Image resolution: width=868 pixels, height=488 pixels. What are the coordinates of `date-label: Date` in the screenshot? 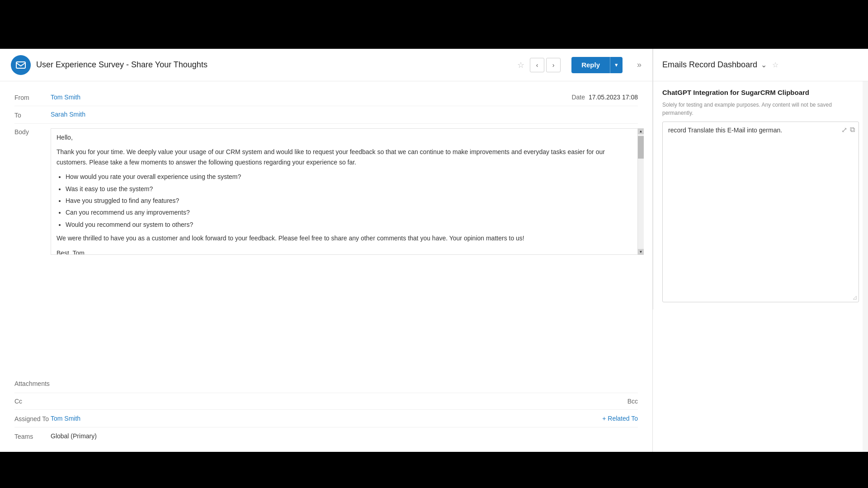 It's located at (578, 97).